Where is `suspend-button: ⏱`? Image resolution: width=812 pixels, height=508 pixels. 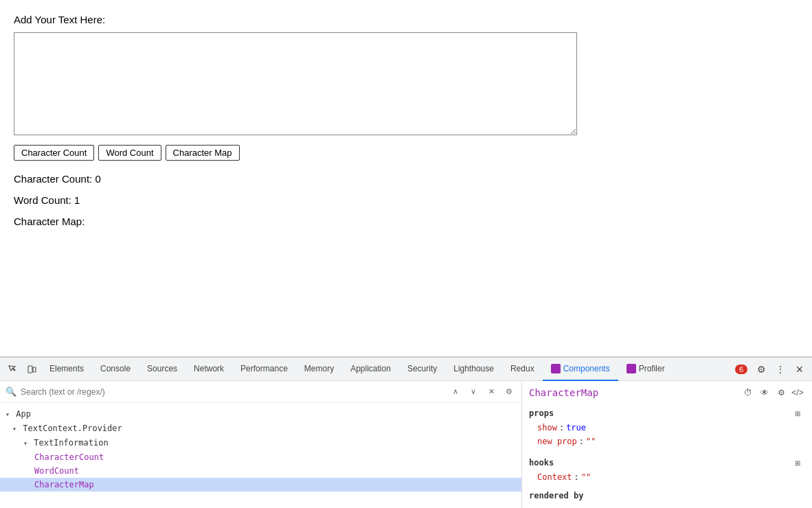 suspend-button: ⏱ is located at coordinates (748, 393).